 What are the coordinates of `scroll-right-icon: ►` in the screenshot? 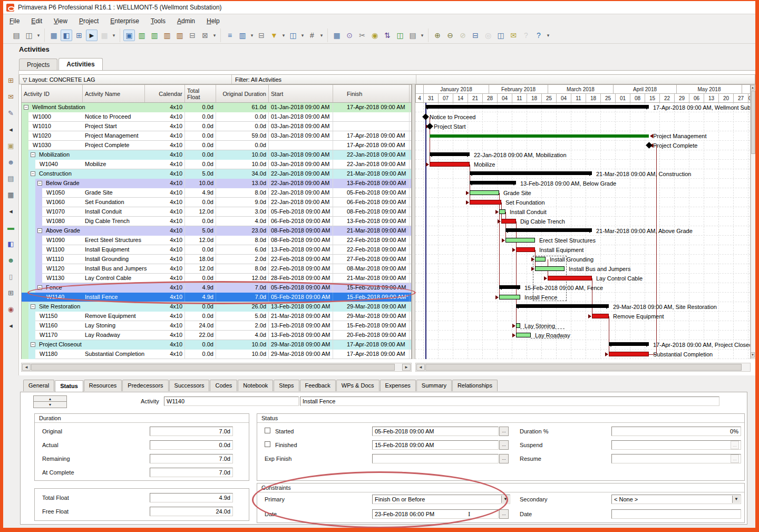 It's located at (406, 367).